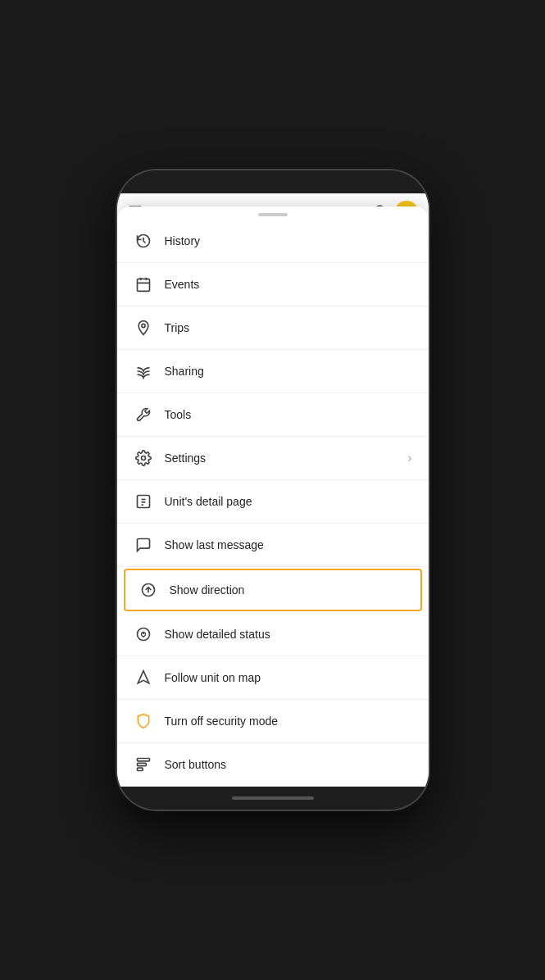 This screenshot has height=980, width=545. I want to click on follow-icon, so click(143, 678).